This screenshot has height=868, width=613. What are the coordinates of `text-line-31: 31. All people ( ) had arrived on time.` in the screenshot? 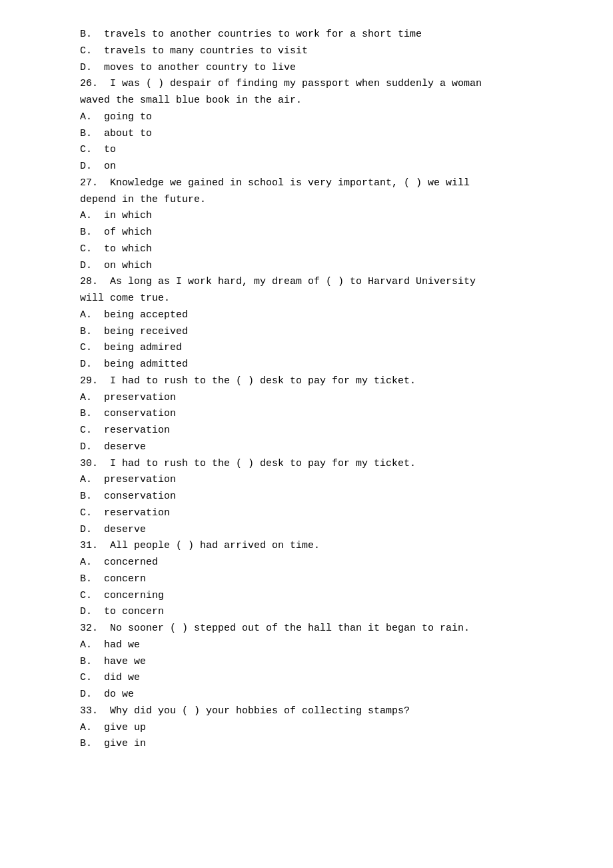 It's located at (313, 547).